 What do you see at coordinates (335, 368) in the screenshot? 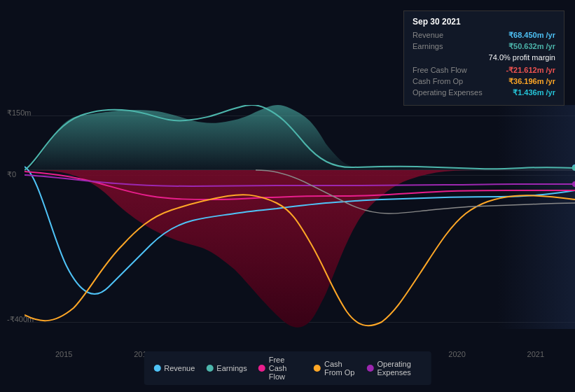
I see `legend-cfo: Cash From Op` at bounding box center [335, 368].